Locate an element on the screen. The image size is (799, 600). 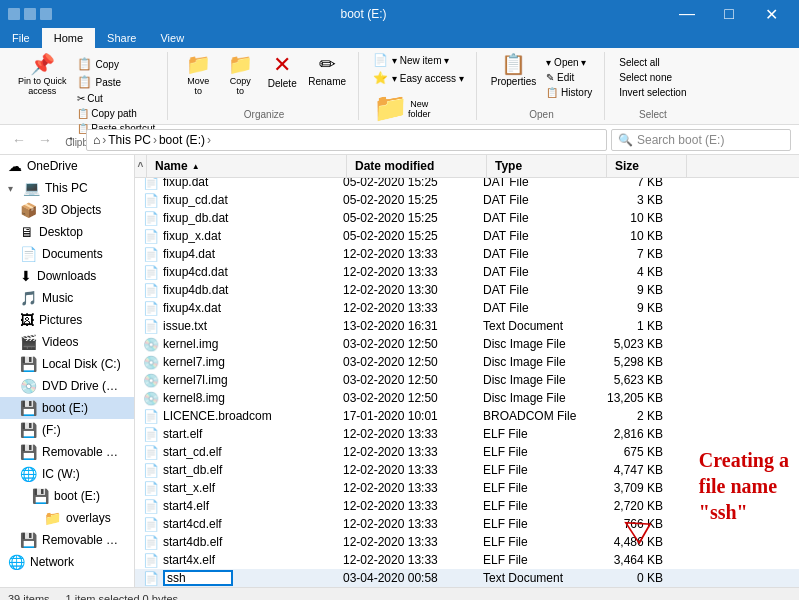
file-name-cell: 📄fixup.dat is located at coordinates (235, 184).